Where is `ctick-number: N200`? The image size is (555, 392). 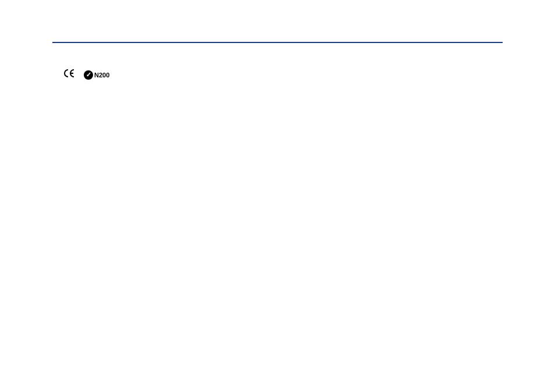
ctick-number: N200 is located at coordinates (102, 75).